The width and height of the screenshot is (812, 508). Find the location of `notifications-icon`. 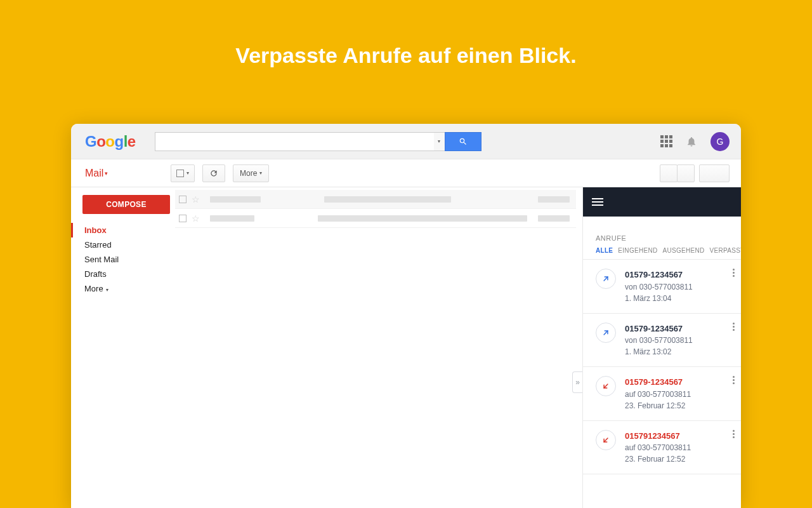

notifications-icon is located at coordinates (691, 142).